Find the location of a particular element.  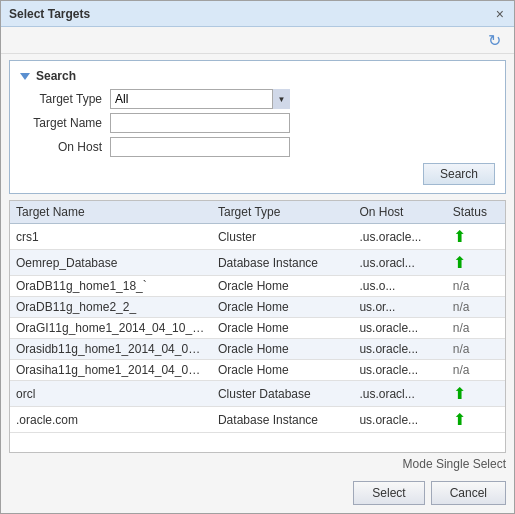

title-bar: Select Targets × is located at coordinates (258, 14).